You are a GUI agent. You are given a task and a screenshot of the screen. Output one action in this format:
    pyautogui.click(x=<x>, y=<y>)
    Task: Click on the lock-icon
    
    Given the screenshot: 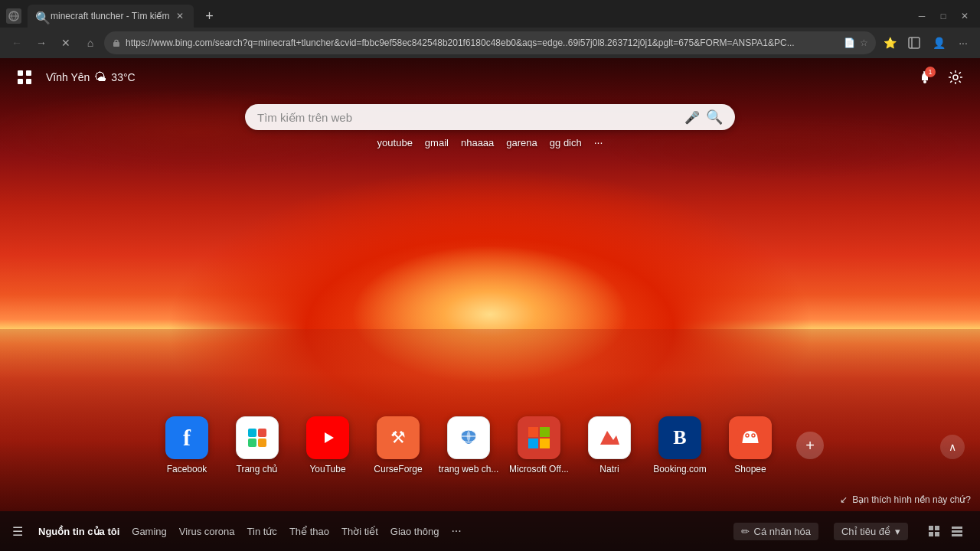 What is the action you would take?
    pyautogui.click(x=116, y=43)
    